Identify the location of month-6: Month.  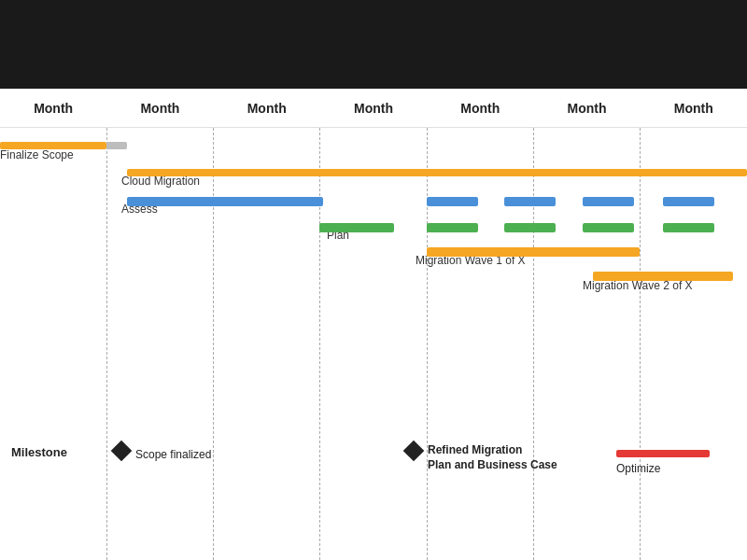
(586, 108).